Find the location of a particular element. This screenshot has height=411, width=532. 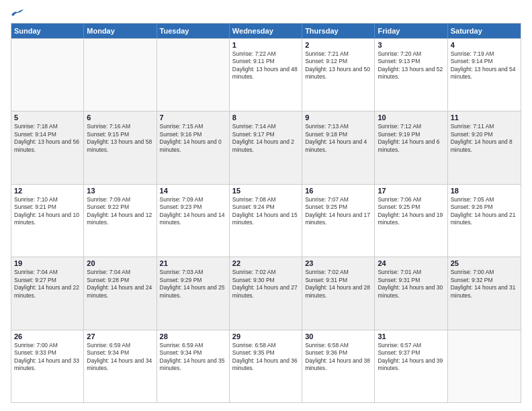

day-info: Sunrise: 7:14 AMSunset: 9:17 PMDaylight:… is located at coordinates (266, 138).